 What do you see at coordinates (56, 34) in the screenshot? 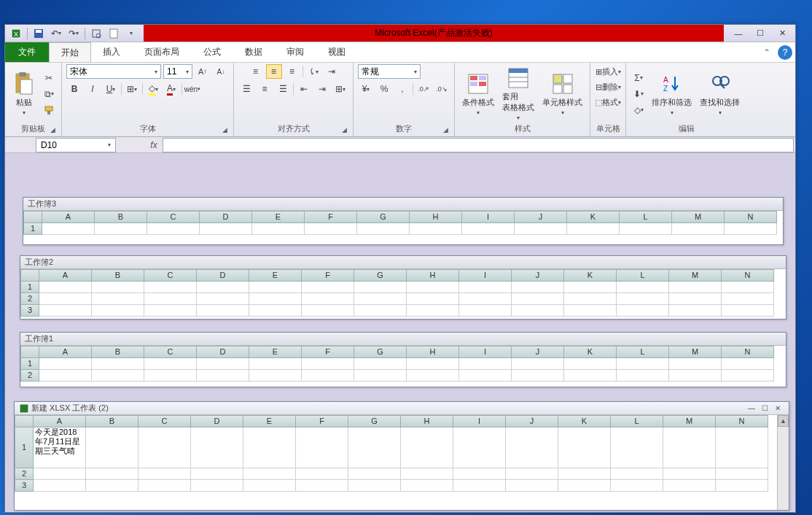
I see `undo-icon: ↶▾` at bounding box center [56, 34].